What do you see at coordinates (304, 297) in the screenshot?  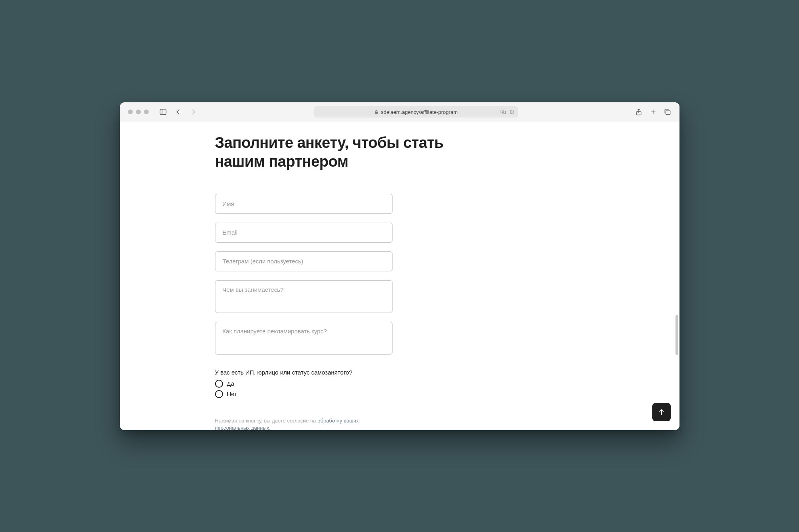 I see `about-textarea` at bounding box center [304, 297].